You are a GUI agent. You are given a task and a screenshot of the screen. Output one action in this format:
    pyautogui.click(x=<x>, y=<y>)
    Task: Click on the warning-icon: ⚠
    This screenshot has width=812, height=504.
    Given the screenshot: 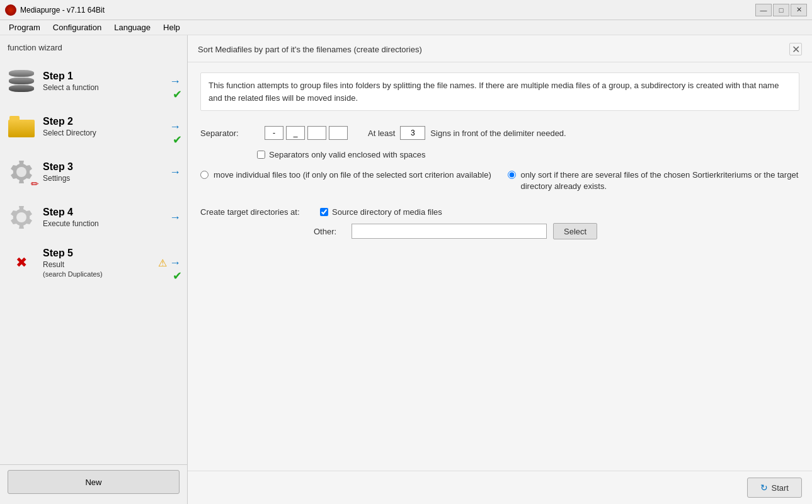 What is the action you would take?
    pyautogui.click(x=163, y=263)
    